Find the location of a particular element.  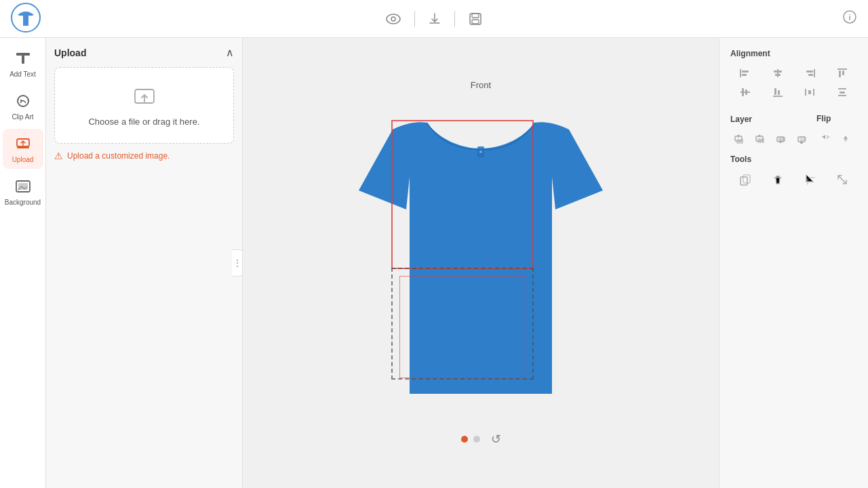

flip-buttons is located at coordinates (837, 139).